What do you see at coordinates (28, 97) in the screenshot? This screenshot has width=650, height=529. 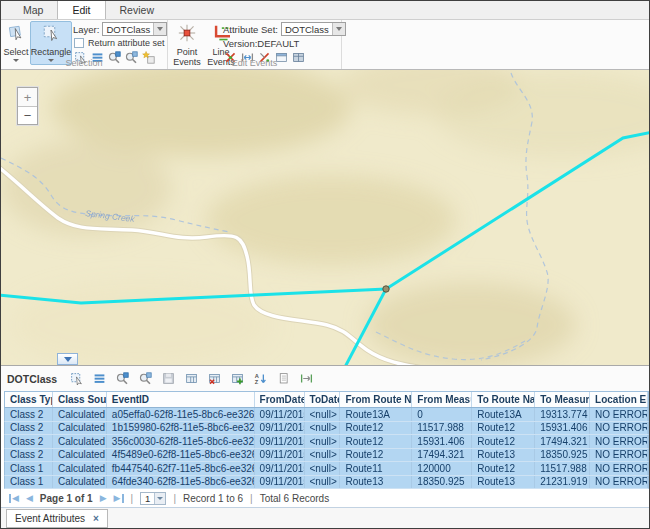 I see `zoom-in-button: +` at bounding box center [28, 97].